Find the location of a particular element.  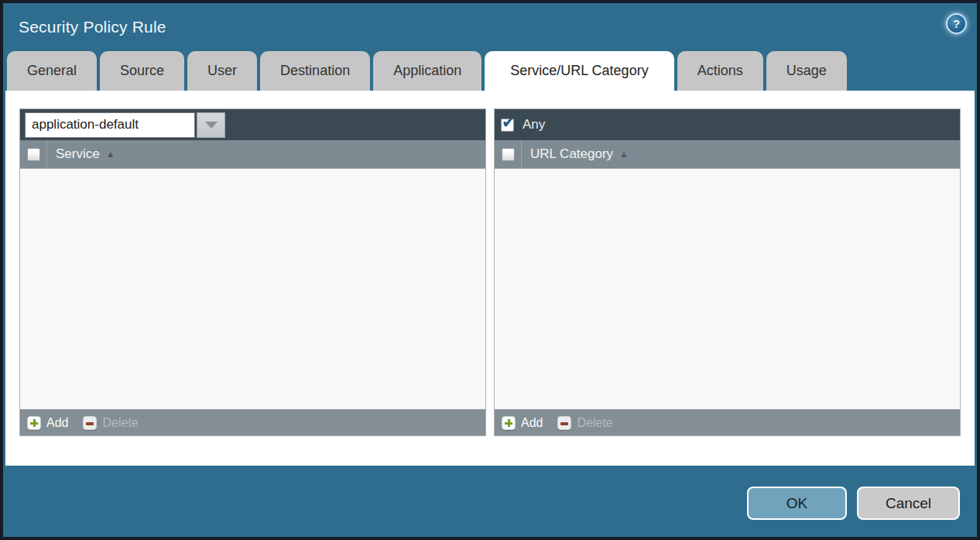

url-category-add-label: Add is located at coordinates (532, 423).